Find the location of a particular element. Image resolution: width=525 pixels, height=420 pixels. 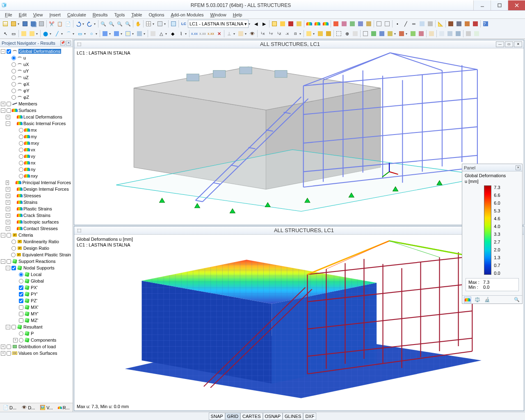

zoom-window-icon: 🔍 is located at coordinates (103, 24).